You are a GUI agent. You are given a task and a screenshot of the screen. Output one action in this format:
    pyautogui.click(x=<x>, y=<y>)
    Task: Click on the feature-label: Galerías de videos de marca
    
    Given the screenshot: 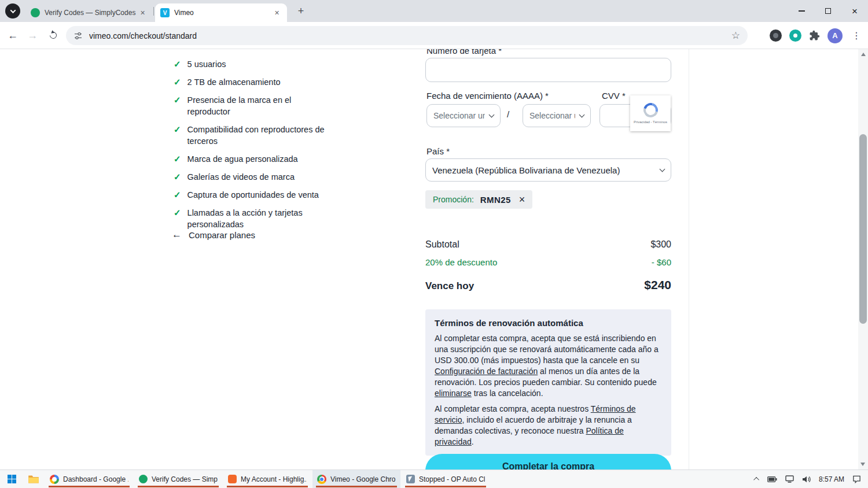 What is the action you would take?
    pyautogui.click(x=241, y=177)
    